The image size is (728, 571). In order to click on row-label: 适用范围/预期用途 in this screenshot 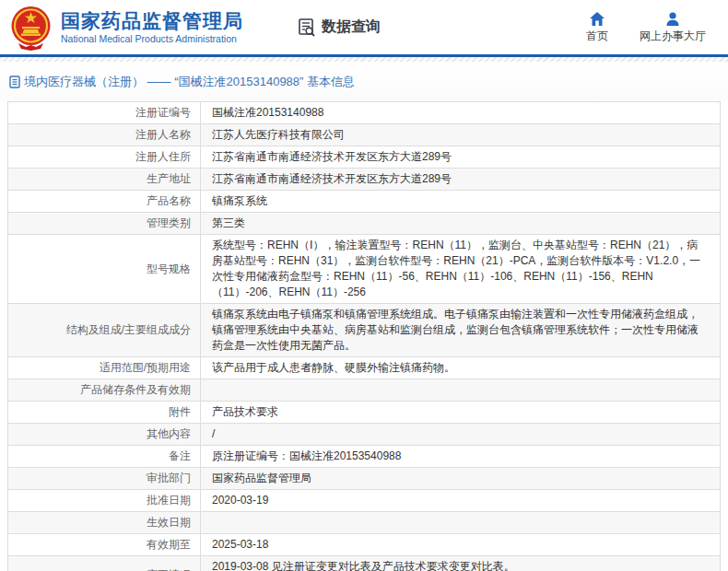, I will do `click(146, 367)`.